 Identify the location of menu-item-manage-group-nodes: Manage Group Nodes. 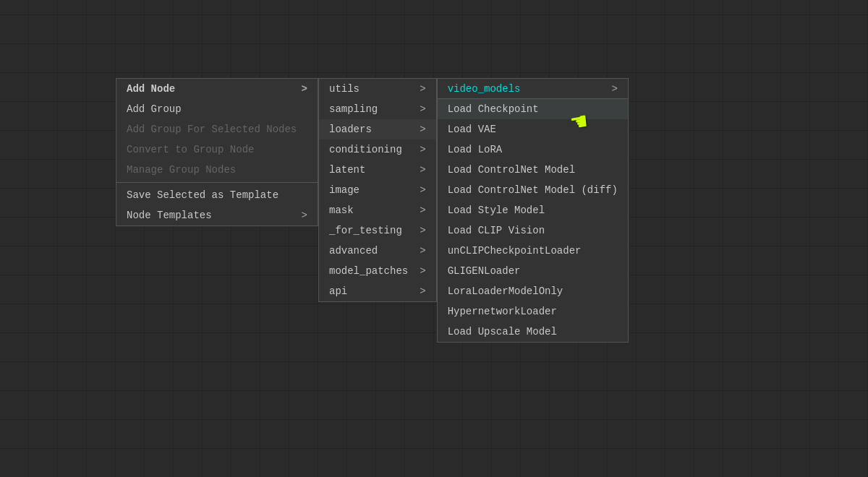
(217, 170).